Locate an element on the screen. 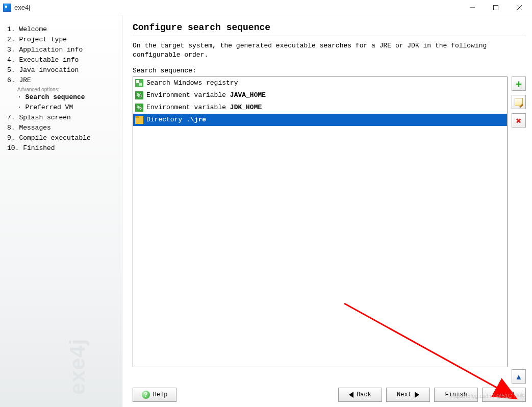 The image size is (532, 407). window-controls is located at coordinates (496, 8).